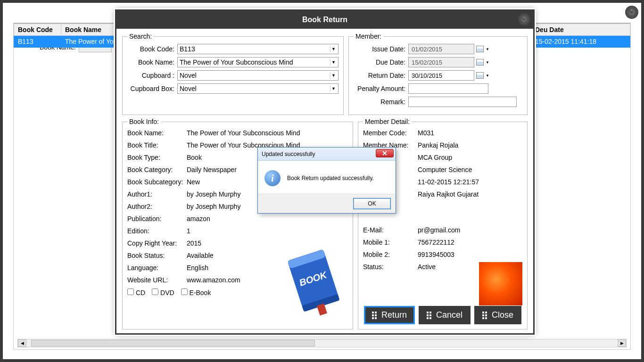  Describe the element at coordinates (151, 75) in the screenshot. I see `search-cupboard-label: Cupboard :` at that location.